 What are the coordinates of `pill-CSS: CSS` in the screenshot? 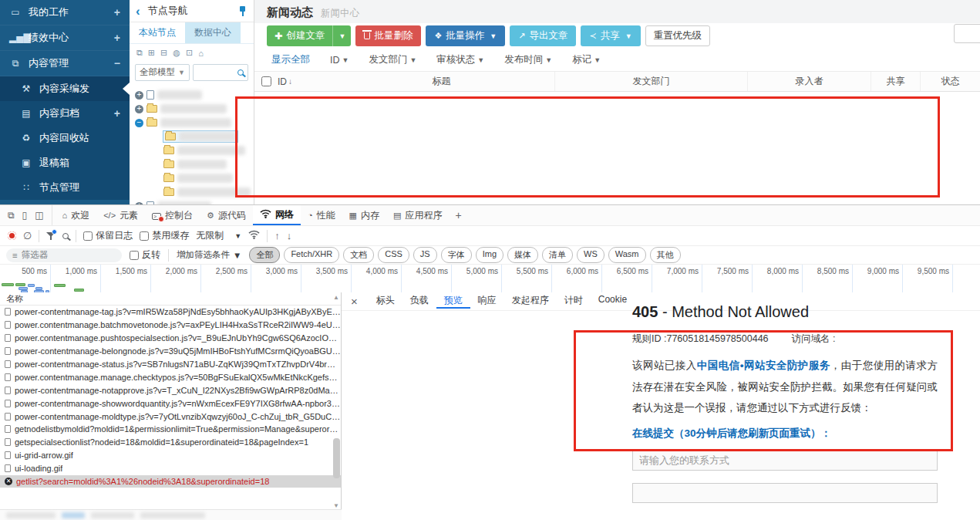 It's located at (393, 255).